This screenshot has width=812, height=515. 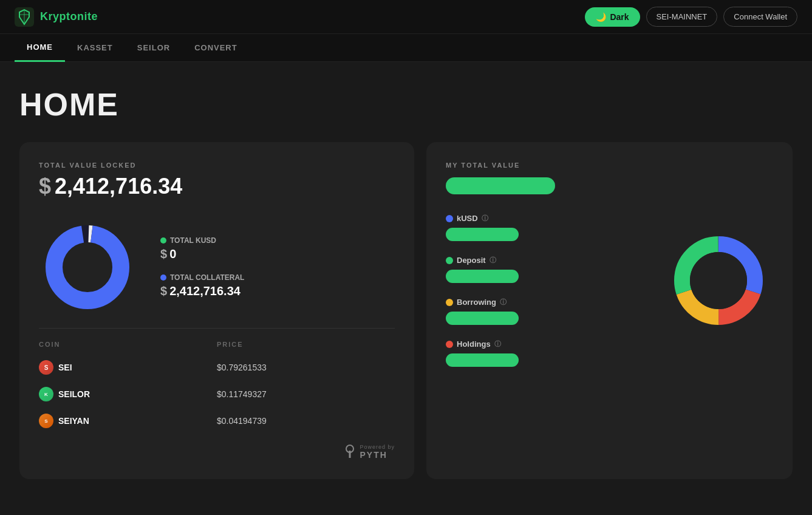 I want to click on tvl-dollar-sign: $, so click(x=45, y=186).